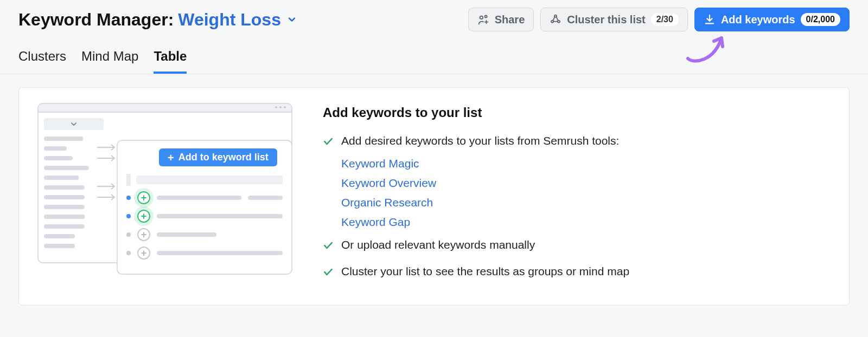  What do you see at coordinates (229, 20) in the screenshot?
I see `list-name: Weight Loss` at bounding box center [229, 20].